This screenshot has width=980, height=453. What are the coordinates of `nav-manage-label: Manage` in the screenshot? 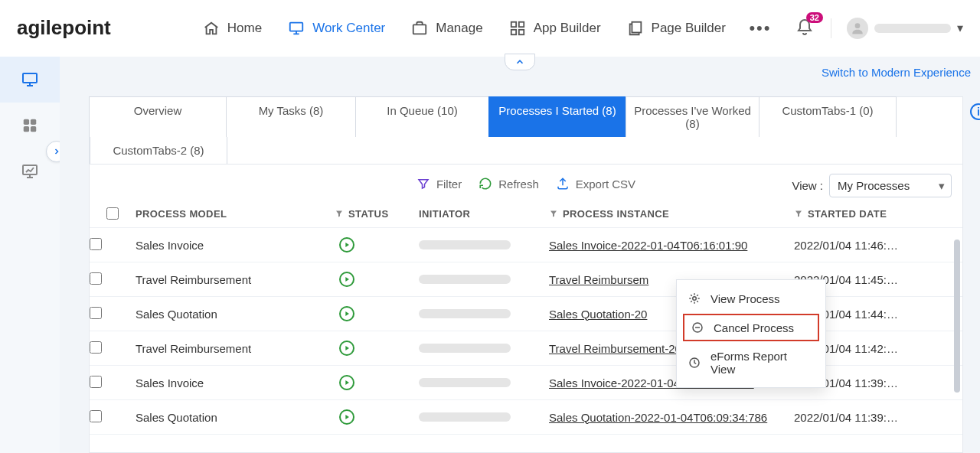 It's located at (459, 28).